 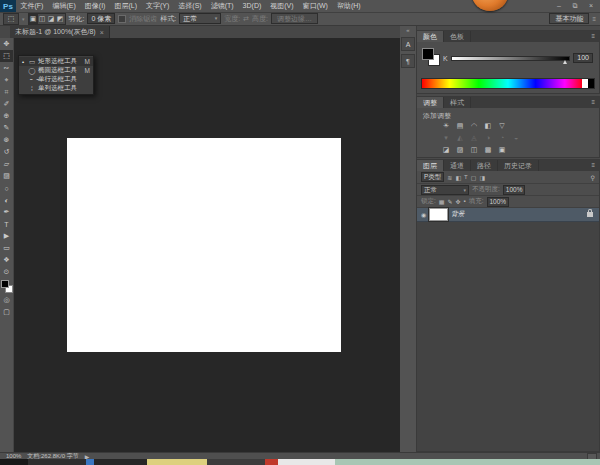 I want to click on adjustment-icon-0-1: ▤, so click(x=460, y=126).